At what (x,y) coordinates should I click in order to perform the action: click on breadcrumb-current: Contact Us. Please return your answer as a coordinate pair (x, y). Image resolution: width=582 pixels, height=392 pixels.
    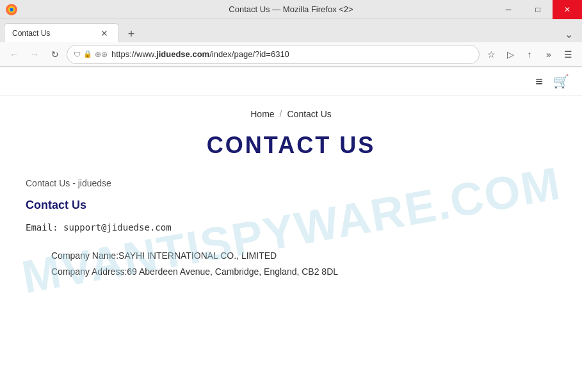
    Looking at the image, I should click on (310, 114).